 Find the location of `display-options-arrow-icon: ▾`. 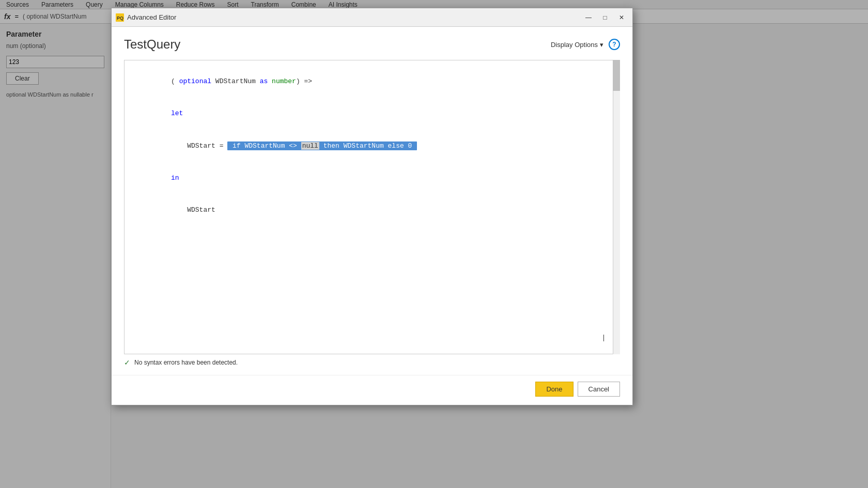

display-options-arrow-icon: ▾ is located at coordinates (601, 44).